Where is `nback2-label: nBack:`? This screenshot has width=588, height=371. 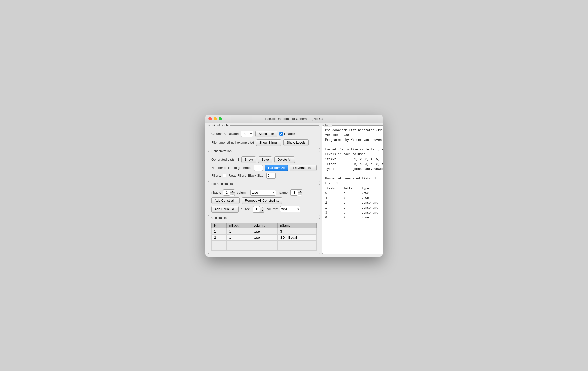
nback2-label: nBack: is located at coordinates (246, 209).